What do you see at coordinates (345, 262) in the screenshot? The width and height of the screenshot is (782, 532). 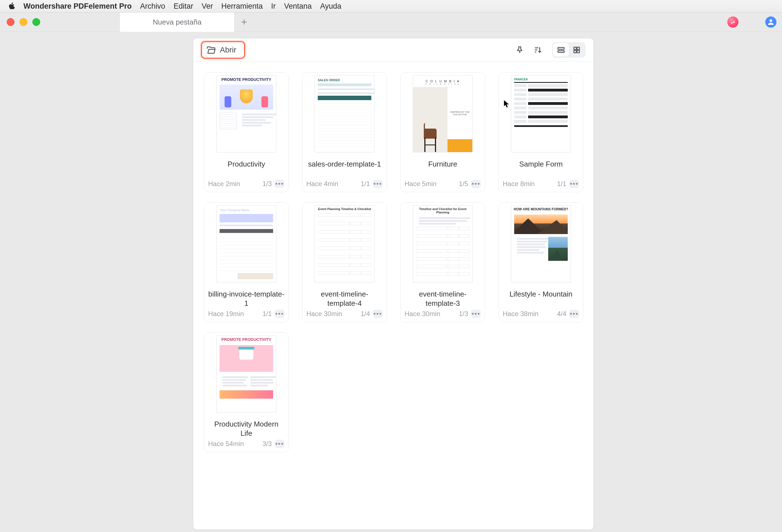 I see `file-card: Event Planning Timeline & Checklist even…` at bounding box center [345, 262].